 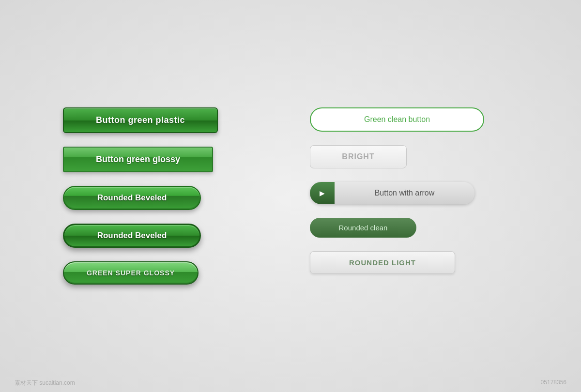 I want to click on button-green-super-glossy: GREEN SUPER GLOSSY, so click(x=131, y=273).